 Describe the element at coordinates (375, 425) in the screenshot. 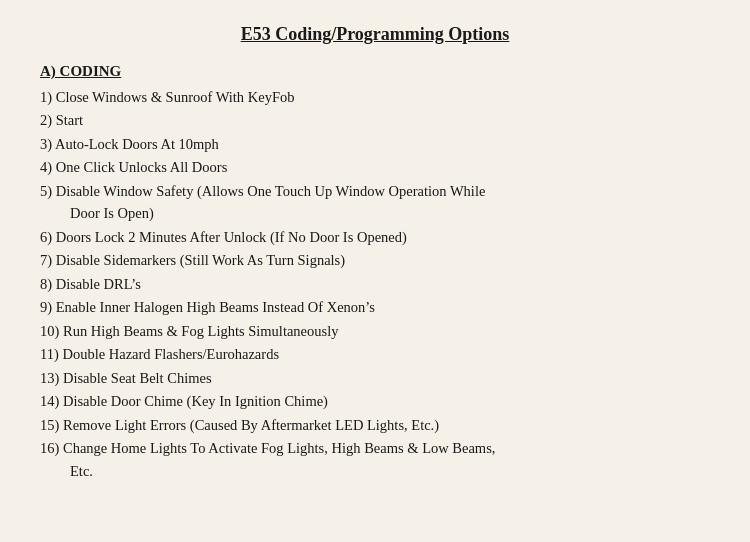

I see `list-item: 15) Remove Light Errors (Caused By After…` at that location.